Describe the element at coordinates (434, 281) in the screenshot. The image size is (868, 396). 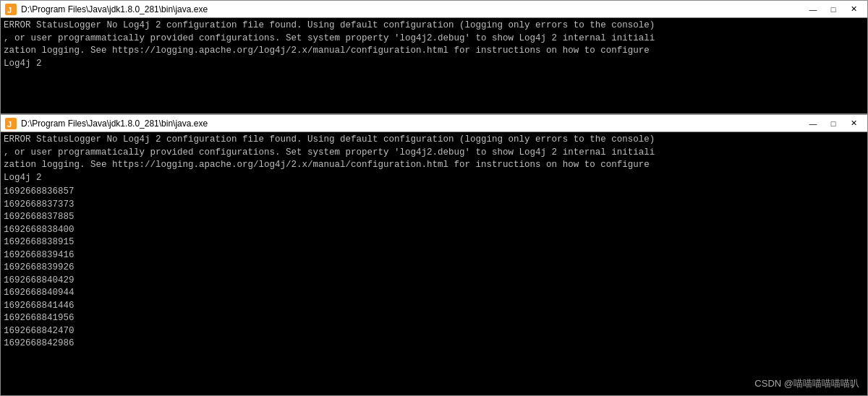
I see `list-item: 1692668840429` at that location.